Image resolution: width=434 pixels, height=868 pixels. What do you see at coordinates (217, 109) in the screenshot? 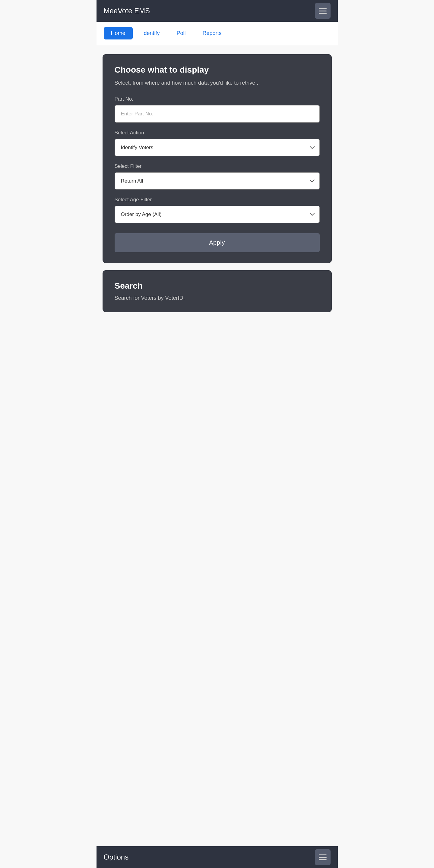
I see `part-no-group: Part No.` at bounding box center [217, 109].